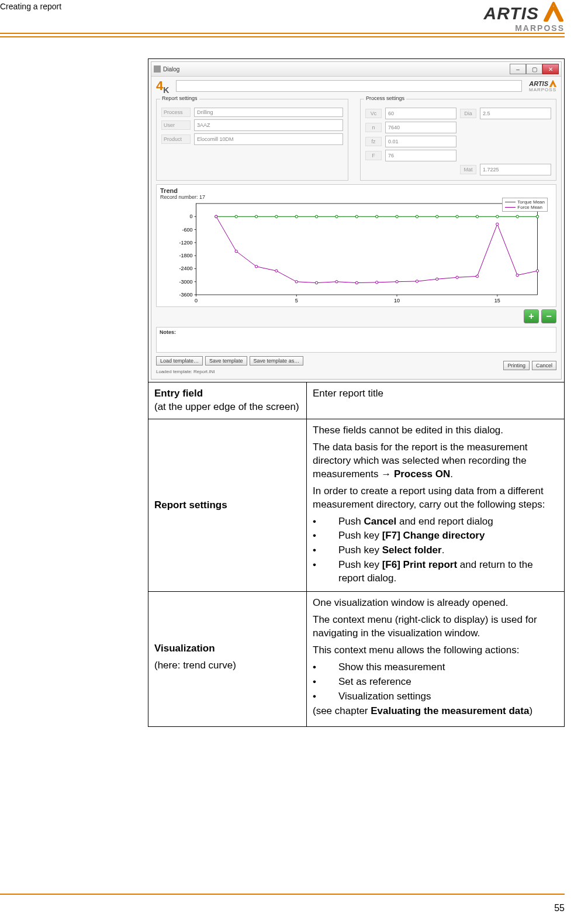 Image resolution: width=588 pixels, height=924 pixels. I want to click on table-row: Entry field (at the upper edge of the sc…, so click(357, 401).